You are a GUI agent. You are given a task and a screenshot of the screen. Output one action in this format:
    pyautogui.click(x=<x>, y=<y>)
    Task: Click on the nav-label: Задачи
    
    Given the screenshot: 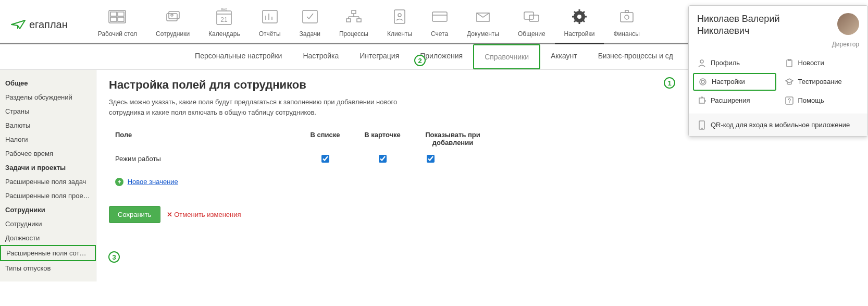 What is the action you would take?
    pyautogui.click(x=310, y=34)
    